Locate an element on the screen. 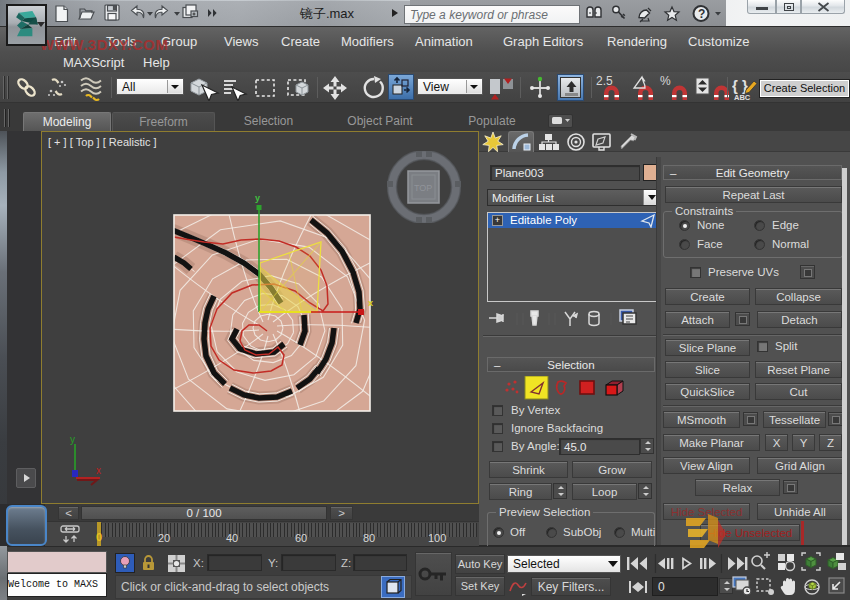 The height and width of the screenshot is (600, 850). svg-text: ABC is located at coordinates (742, 98).